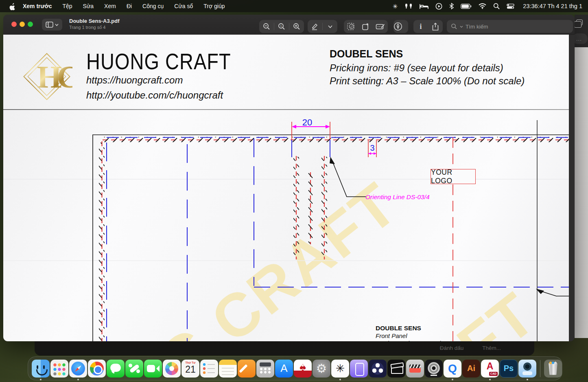 The width and height of the screenshot is (588, 382). I want to click on dock-divider, so click(540, 369).